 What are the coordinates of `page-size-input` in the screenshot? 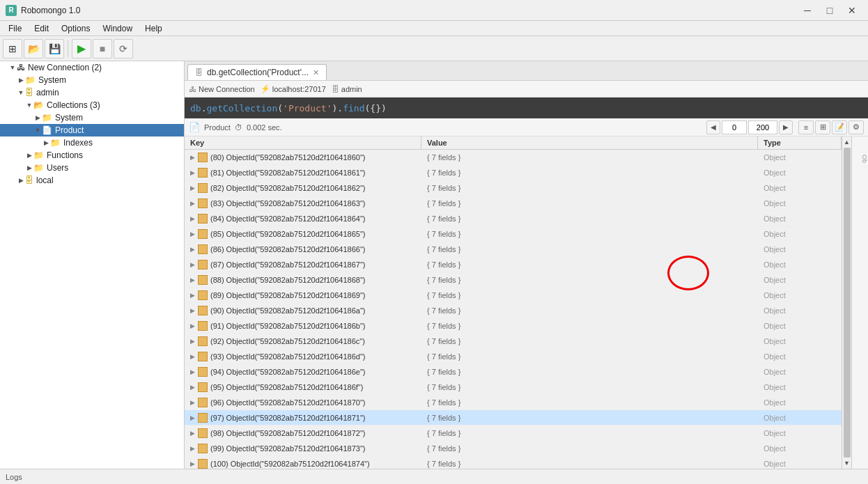 It's located at (763, 127).